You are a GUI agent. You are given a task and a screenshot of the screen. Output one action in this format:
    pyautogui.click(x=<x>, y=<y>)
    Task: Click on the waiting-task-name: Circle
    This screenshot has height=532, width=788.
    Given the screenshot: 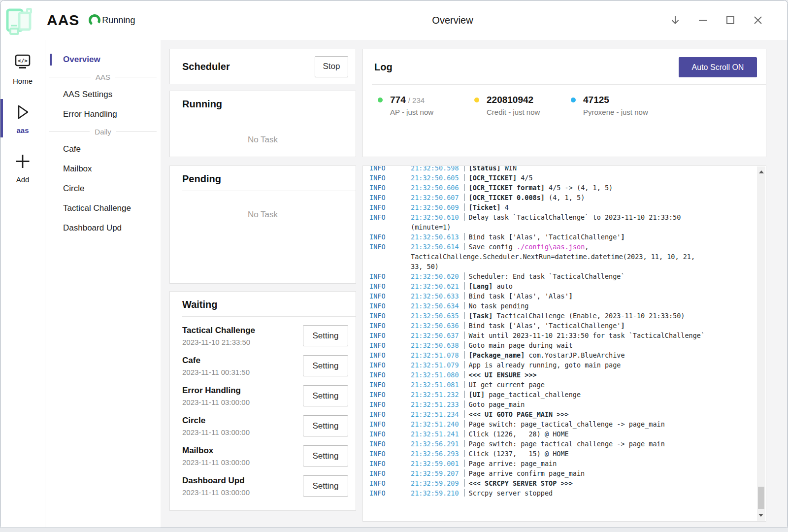 What is the action you would take?
    pyautogui.click(x=216, y=421)
    